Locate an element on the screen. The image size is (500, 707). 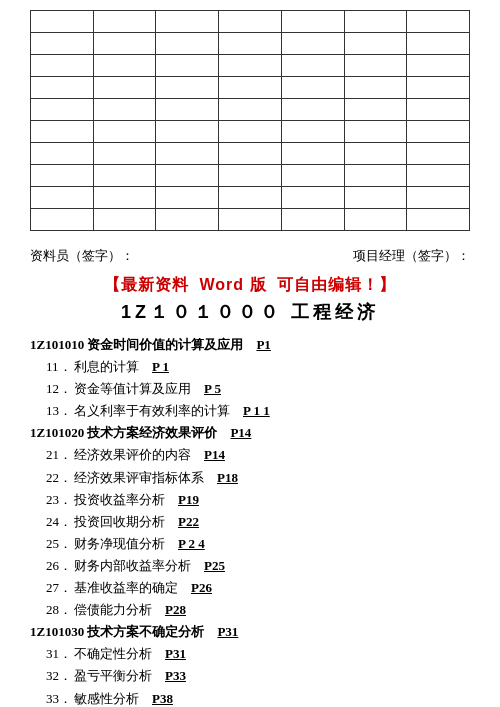
toc-item-num: 33． is located at coordinates (60, 698).